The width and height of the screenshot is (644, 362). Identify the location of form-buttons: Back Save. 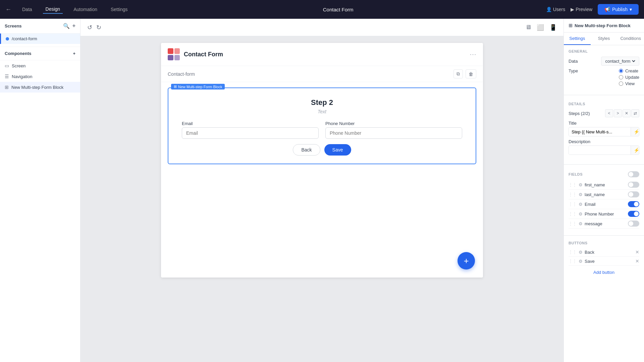
(322, 150).